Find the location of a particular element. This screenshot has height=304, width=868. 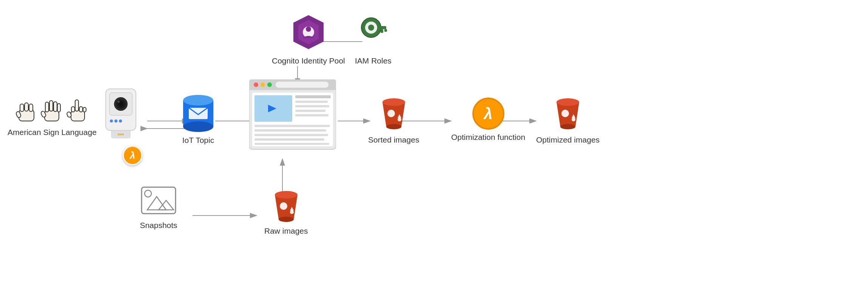

optimized-images-node: Optimized images is located at coordinates (568, 119).